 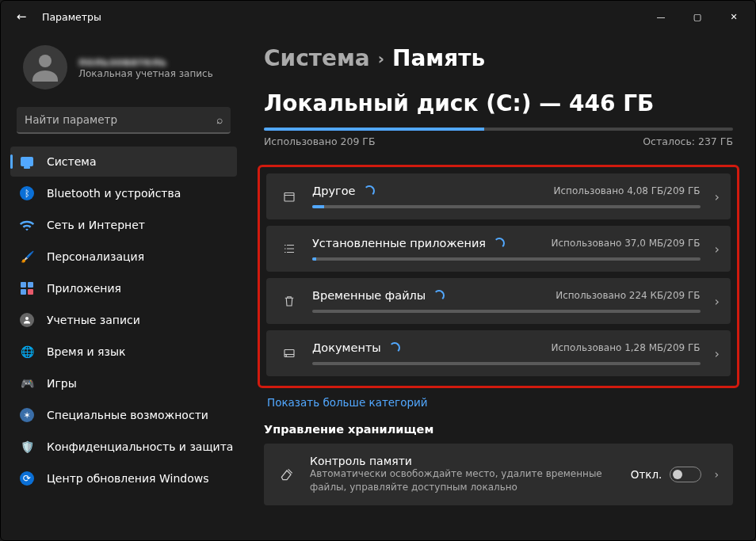 I want to click on category-name: Временные файлы, so click(x=369, y=295).